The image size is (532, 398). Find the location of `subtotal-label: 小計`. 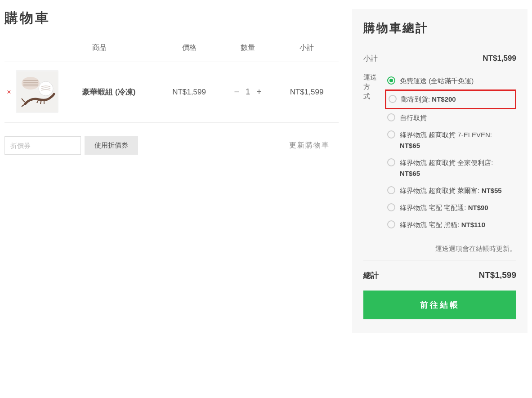

subtotal-label: 小計 is located at coordinates (371, 58).